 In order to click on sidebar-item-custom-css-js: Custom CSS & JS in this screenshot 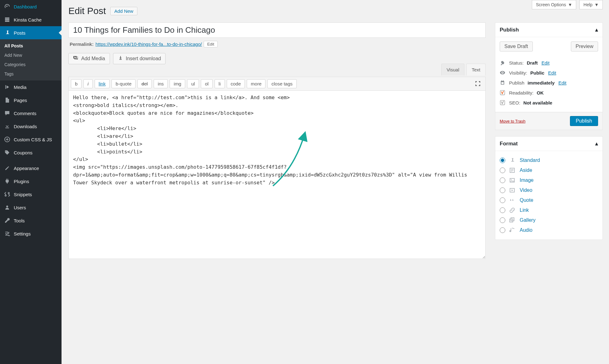, I will do `click(31, 139)`.